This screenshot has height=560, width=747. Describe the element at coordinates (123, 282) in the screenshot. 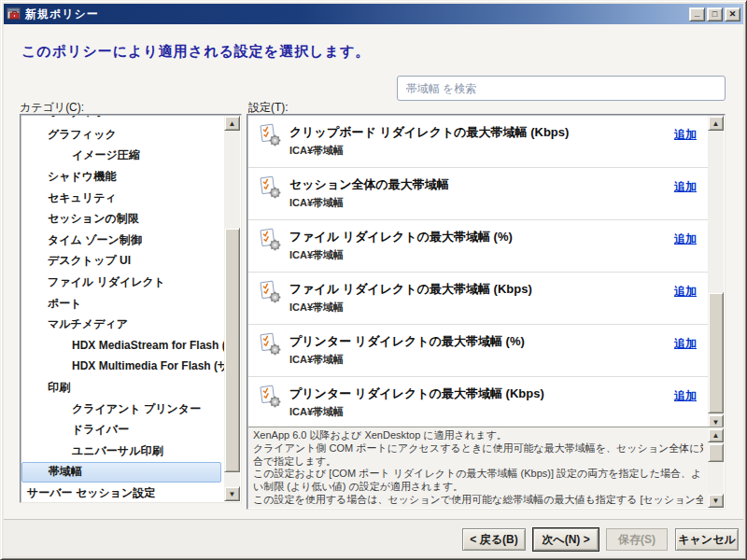

I see `category-item-file-redirect: ファイル リダイレクト` at that location.